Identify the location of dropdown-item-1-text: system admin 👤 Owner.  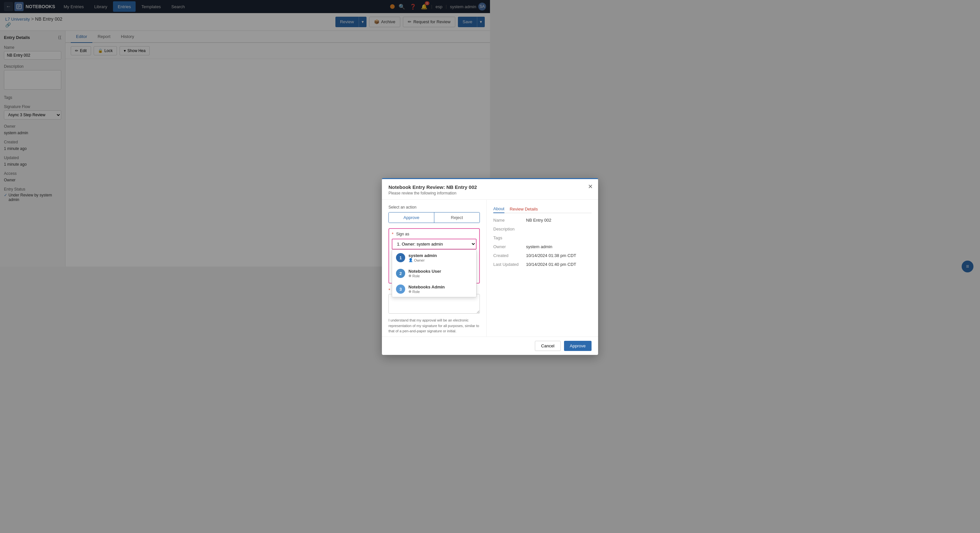
(423, 258).